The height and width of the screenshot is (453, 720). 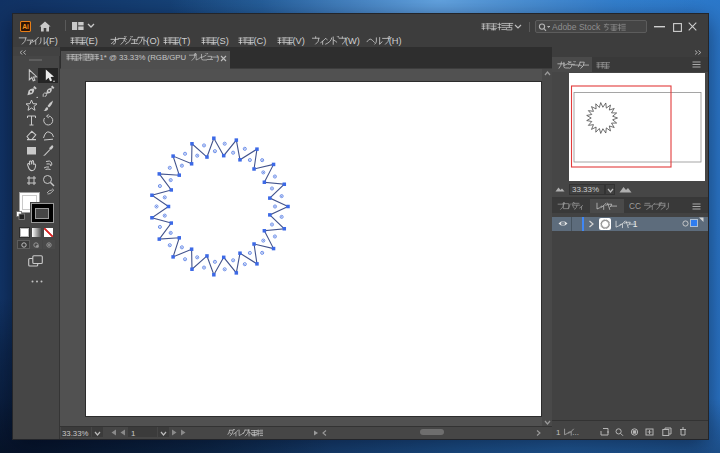 What do you see at coordinates (635, 206) in the screenshot?
I see `svg-text: CC` at bounding box center [635, 206].